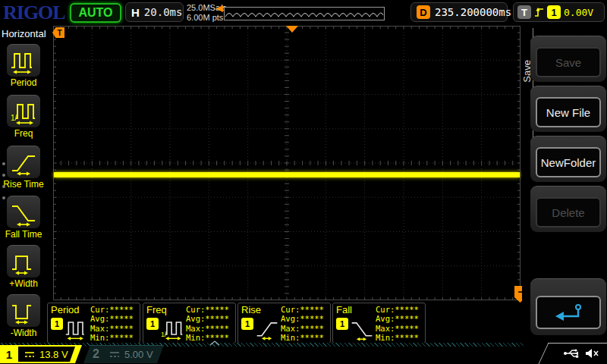  What do you see at coordinates (215, 343) in the screenshot?
I see `menu-notch-icon` at bounding box center [215, 343].